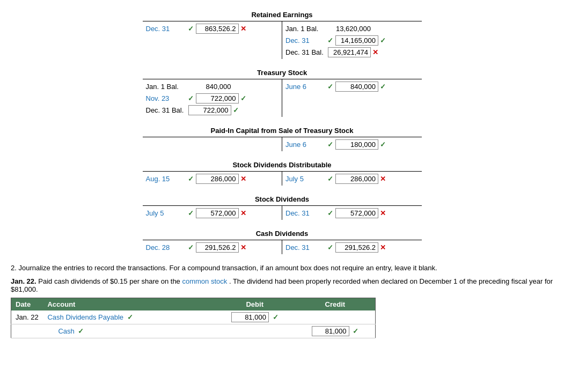  What do you see at coordinates (213, 247) in the screenshot?
I see `t-left-cd: Dec. 28 ✓ 291,526.2 ✕` at bounding box center [213, 247].